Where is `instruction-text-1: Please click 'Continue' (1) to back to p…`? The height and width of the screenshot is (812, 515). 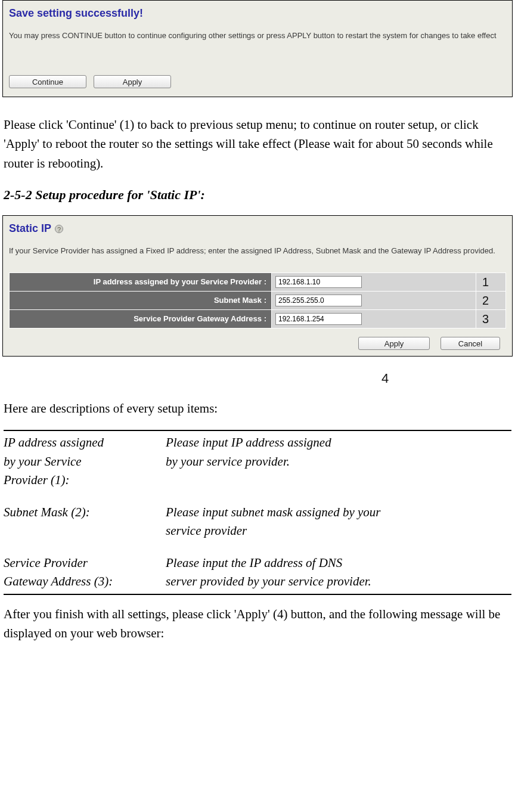
instruction-text-1: Please click 'Continue' (1) to back to p… is located at coordinates (258, 144).